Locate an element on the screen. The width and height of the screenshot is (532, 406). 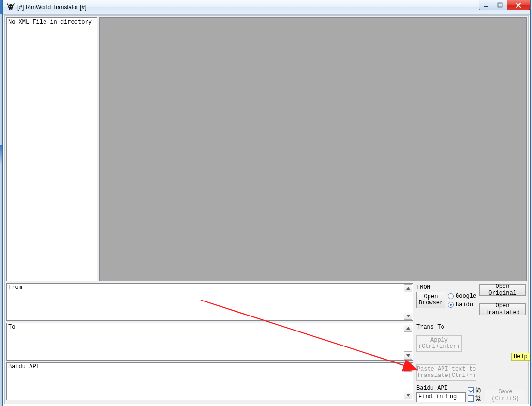
radio-icon-checked is located at coordinates (451, 305).